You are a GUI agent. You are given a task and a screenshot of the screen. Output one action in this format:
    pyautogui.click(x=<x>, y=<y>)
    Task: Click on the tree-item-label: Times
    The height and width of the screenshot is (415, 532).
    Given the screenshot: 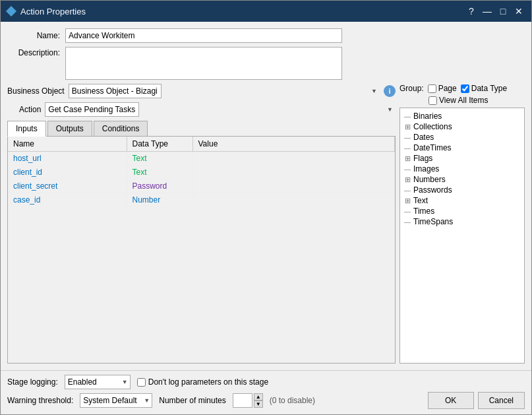 What is the action you would take?
    pyautogui.click(x=424, y=211)
    